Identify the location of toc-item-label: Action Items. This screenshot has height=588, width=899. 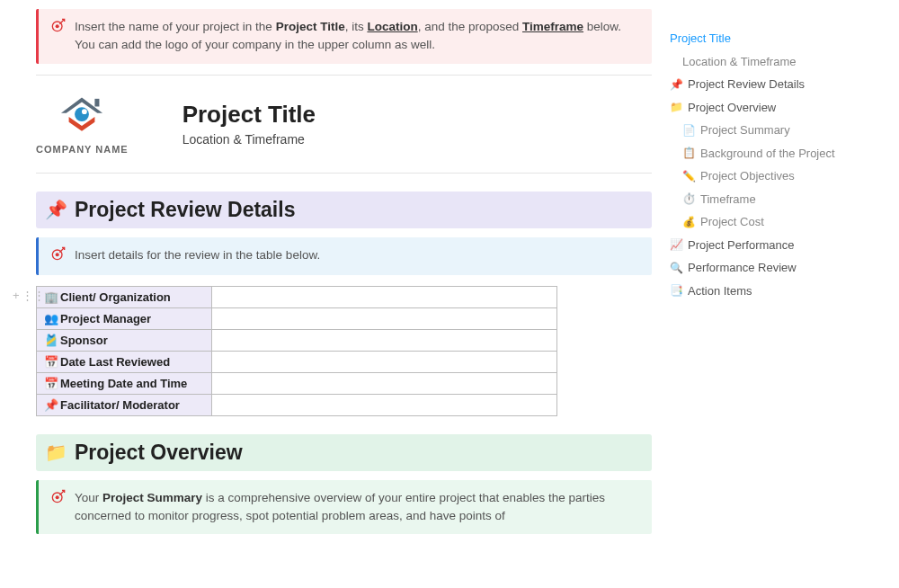
(720, 291).